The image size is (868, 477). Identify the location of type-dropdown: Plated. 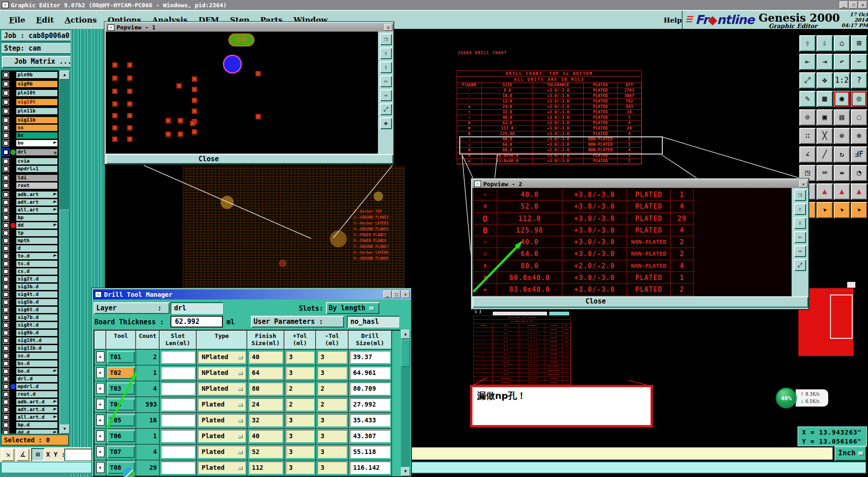
(222, 420).